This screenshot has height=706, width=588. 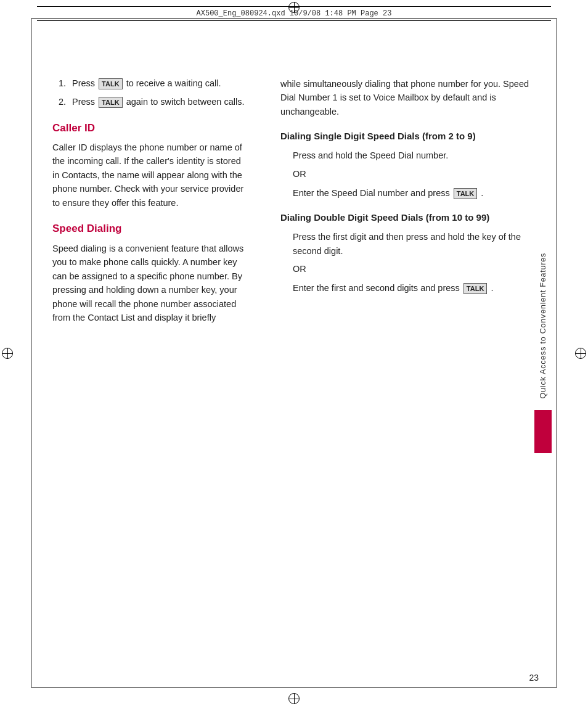 I want to click on speed-dialing-heading: Speed Dialing, so click(x=151, y=229).